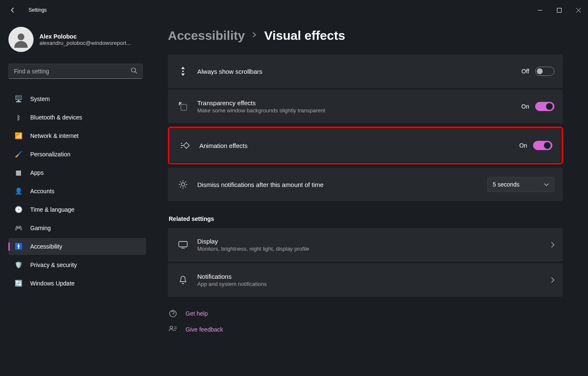  I want to click on dismiss-icon, so click(183, 184).